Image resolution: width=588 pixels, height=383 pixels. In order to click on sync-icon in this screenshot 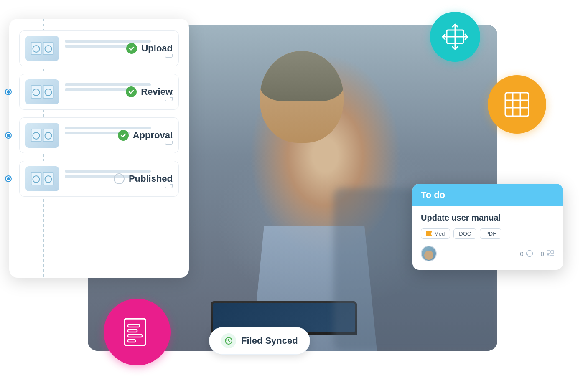, I will do `click(229, 341)`.